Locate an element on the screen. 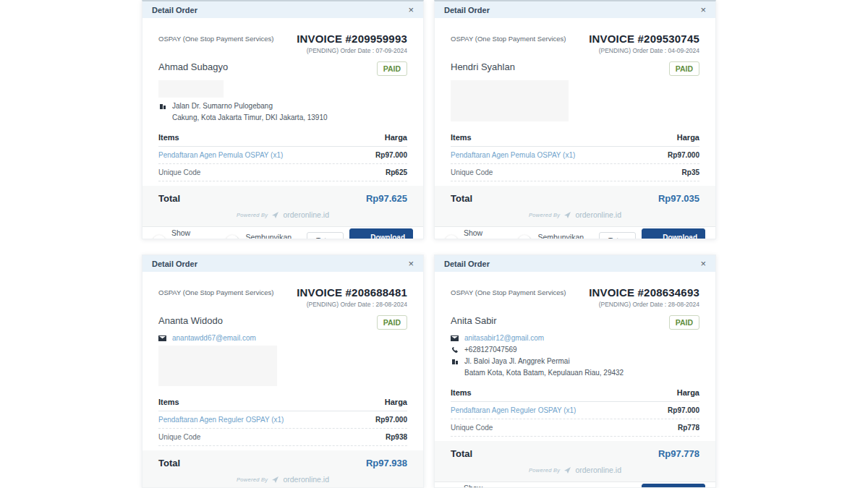 Image resolution: width=868 pixels, height=488 pixels. total-value: Rp97.625 is located at coordinates (386, 198).